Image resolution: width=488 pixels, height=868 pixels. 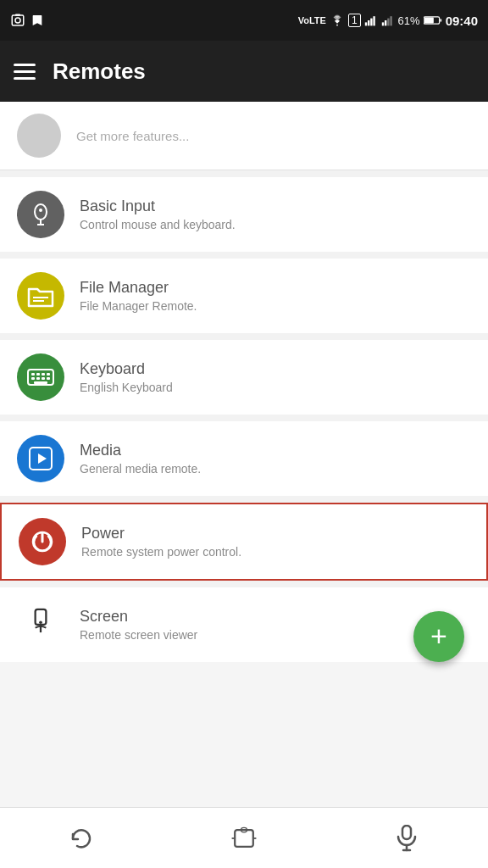 What do you see at coordinates (337, 20) in the screenshot?
I see `wifi-icon` at bounding box center [337, 20].